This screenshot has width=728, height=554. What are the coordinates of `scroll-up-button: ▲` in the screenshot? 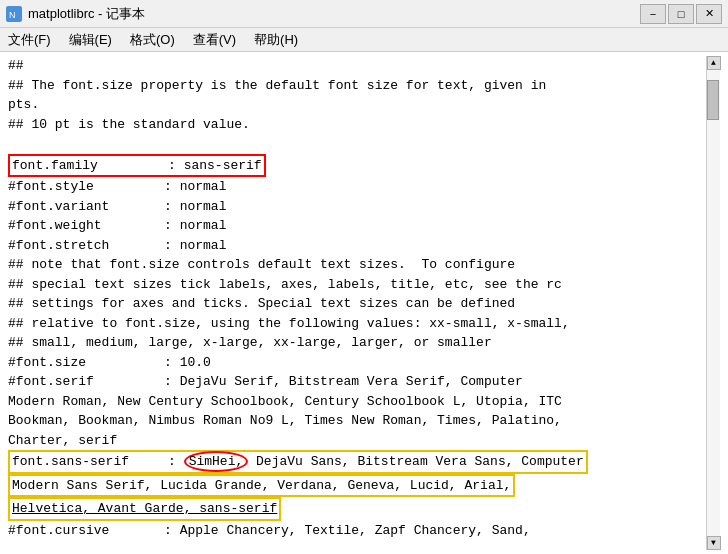 It's located at (714, 63).